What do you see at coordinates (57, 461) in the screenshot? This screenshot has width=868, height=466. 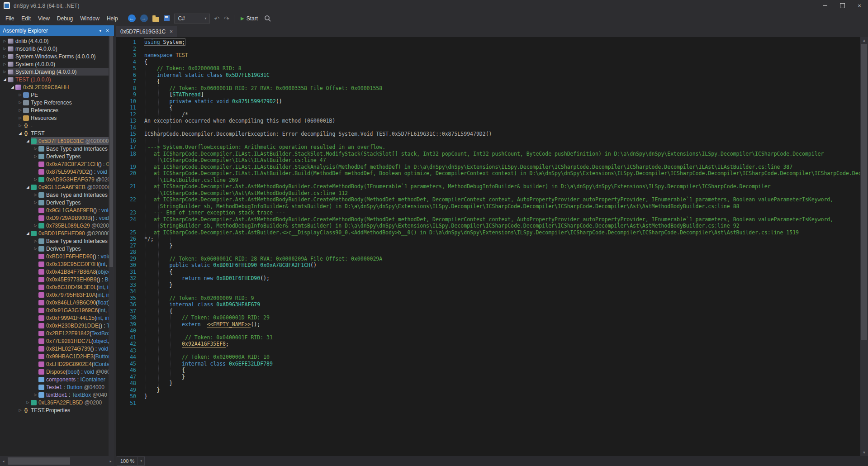 I see `tree-horizontal-scrollbar: ◂ ▸` at bounding box center [57, 461].